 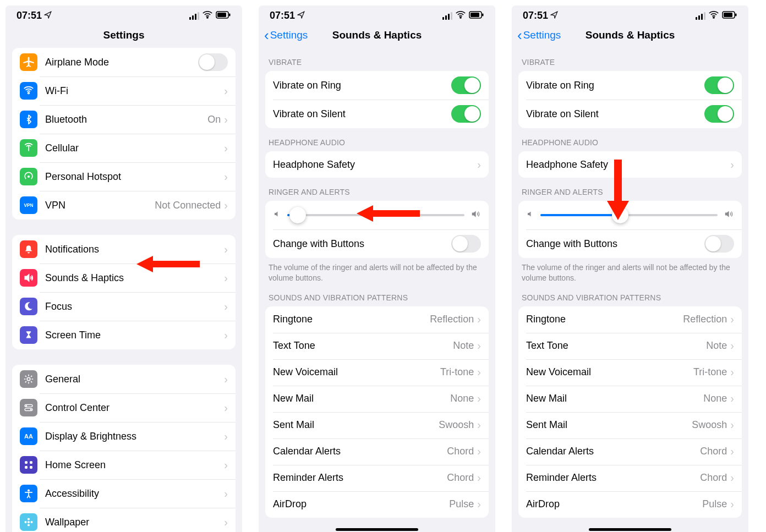 What do you see at coordinates (124, 465) in the screenshot?
I see `settings-row-home-screen: Home Screen›` at bounding box center [124, 465].